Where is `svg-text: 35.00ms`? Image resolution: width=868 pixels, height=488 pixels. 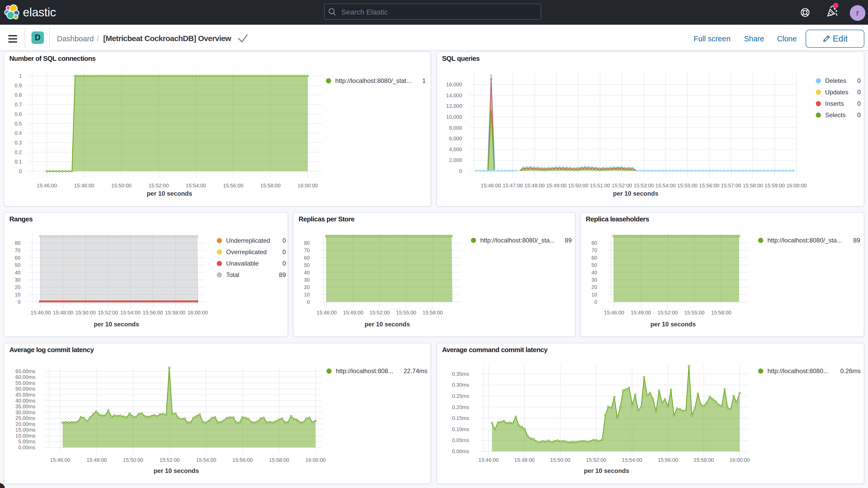
svg-text: 35.00ms is located at coordinates (26, 406).